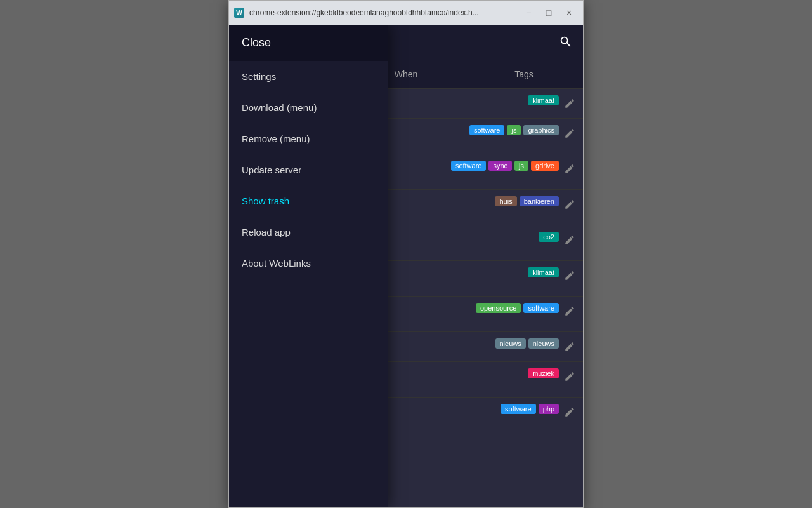 This screenshot has height=508, width=812. I want to click on menu-item-show-trash: Show trash, so click(308, 201).